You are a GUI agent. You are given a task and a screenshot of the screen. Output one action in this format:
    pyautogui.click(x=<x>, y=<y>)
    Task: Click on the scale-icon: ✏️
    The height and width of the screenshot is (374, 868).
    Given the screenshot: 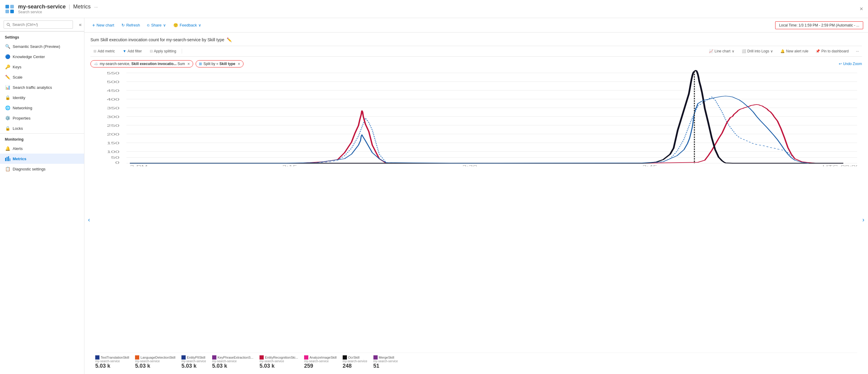 What is the action you would take?
    pyautogui.click(x=7, y=77)
    